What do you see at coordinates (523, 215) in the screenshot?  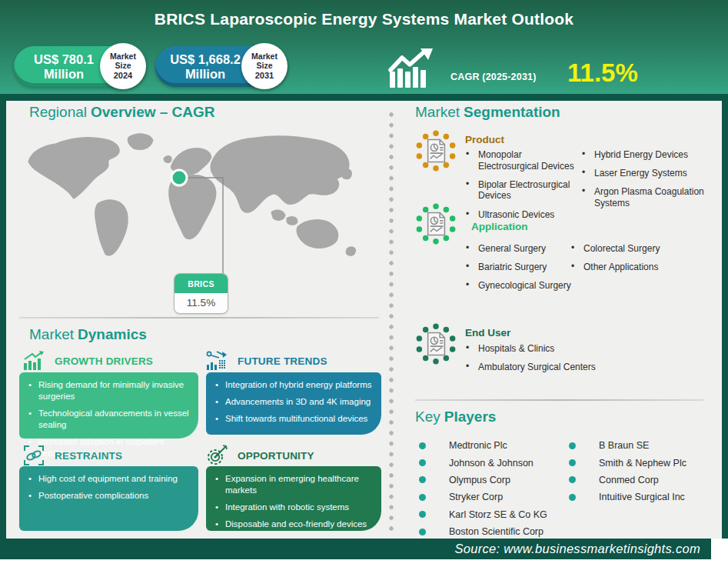 I see `list-item: Ultrasonic Devices` at bounding box center [523, 215].